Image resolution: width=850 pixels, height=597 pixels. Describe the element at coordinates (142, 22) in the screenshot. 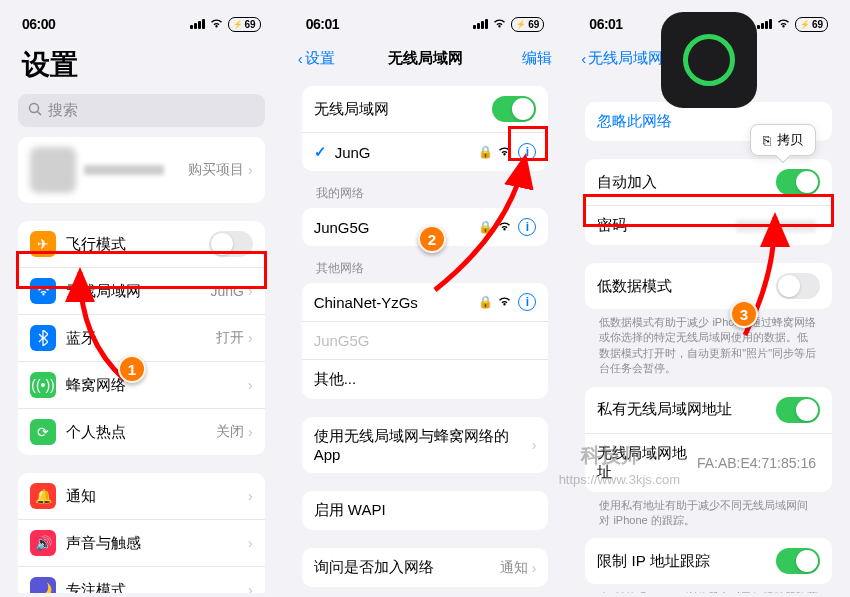

I see `status-bar: 06:00 ⚡69` at that location.